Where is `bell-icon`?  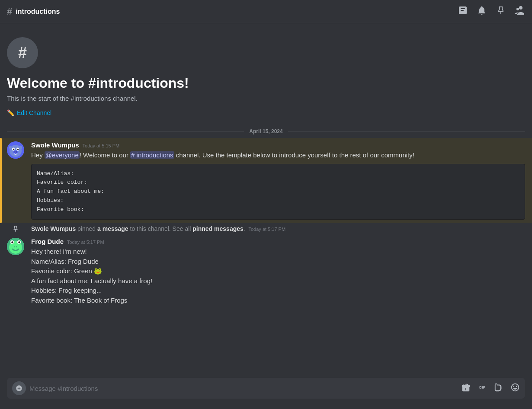
bell-icon is located at coordinates (482, 11).